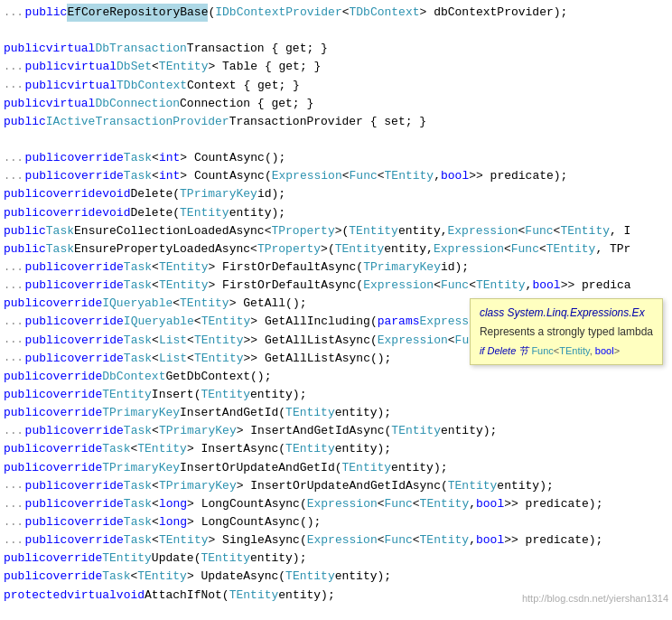 This screenshot has height=620, width=672. Describe the element at coordinates (336, 86) in the screenshot. I see `code-line-5: ... public virtual TDbContext Context { …` at that location.